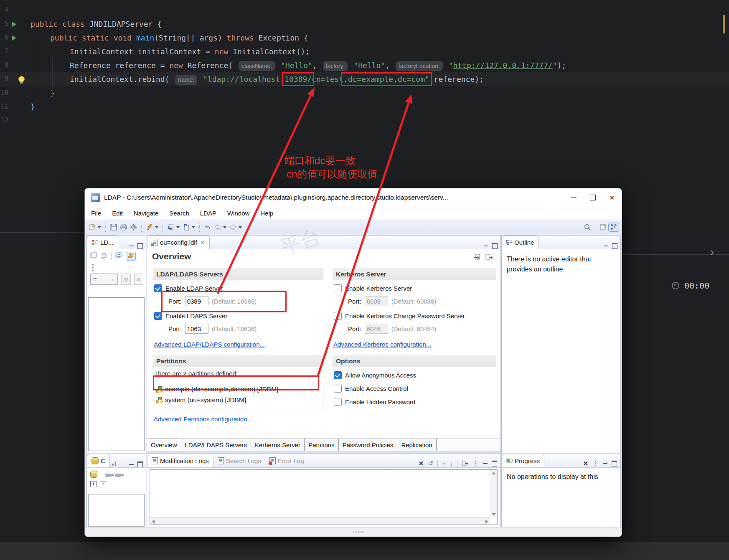 The height and width of the screenshot is (560, 729). What do you see at coordinates (164, 444) in the screenshot?
I see `page-tab-overview: Overview` at bounding box center [164, 444].